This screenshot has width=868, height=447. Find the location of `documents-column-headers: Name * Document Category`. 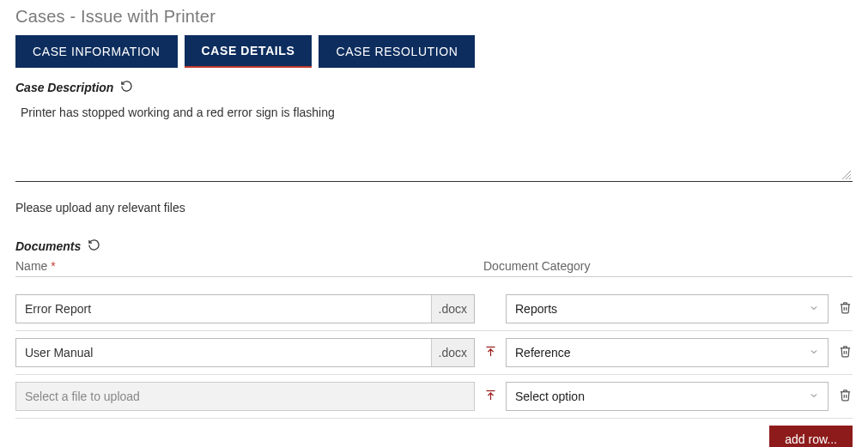

documents-column-headers: Name * Document Category is located at coordinates (434, 268).